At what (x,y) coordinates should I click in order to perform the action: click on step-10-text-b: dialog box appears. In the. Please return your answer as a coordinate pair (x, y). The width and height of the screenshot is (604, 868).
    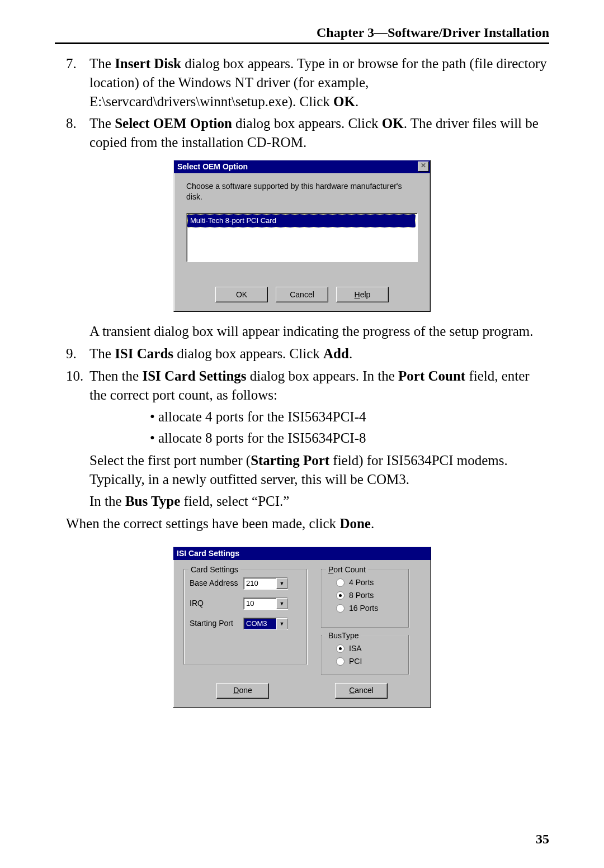
    Looking at the image, I should click on (322, 376).